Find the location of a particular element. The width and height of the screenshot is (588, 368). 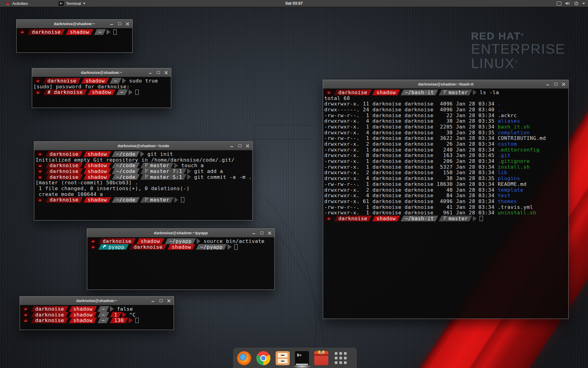

ls-file-name: . is located at coordinates (499, 104).